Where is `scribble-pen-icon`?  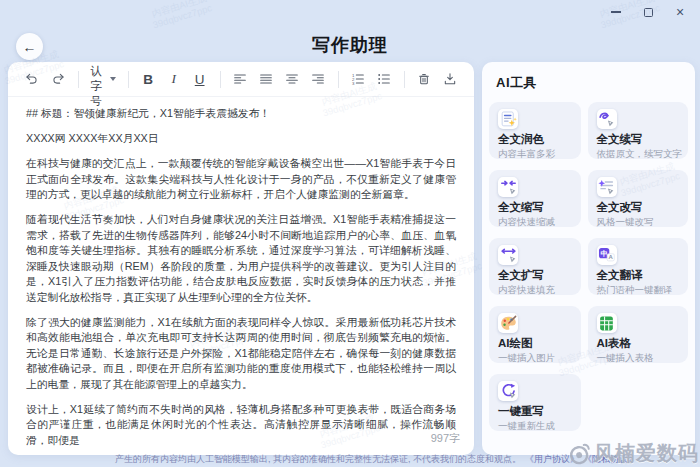
scribble-pen-icon is located at coordinates (606, 120).